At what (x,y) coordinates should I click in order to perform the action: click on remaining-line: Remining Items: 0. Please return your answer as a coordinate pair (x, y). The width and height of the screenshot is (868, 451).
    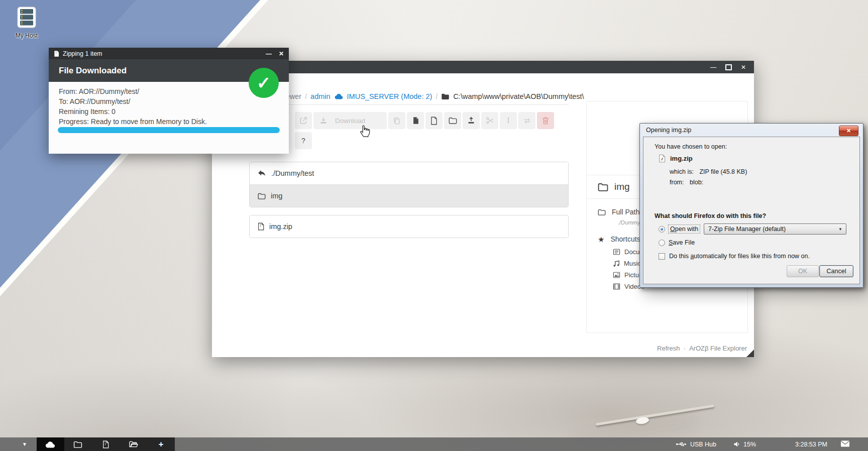
    Looking at the image, I should click on (169, 111).